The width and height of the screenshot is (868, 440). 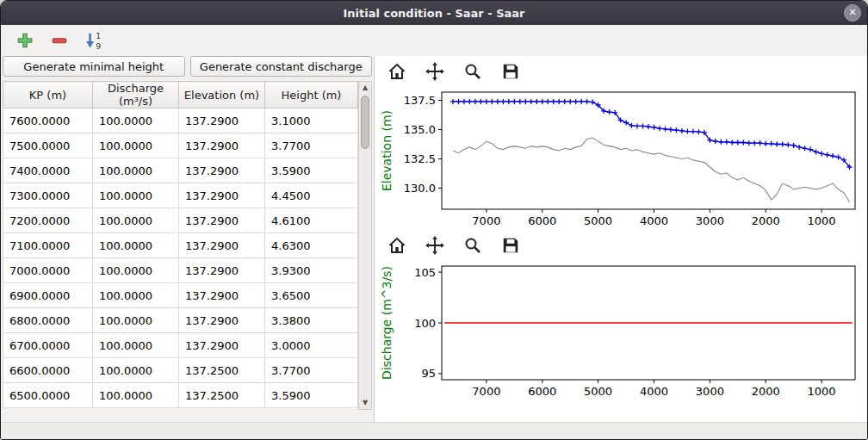 I want to click on sort-rows-button: 1 9, so click(x=94, y=40).